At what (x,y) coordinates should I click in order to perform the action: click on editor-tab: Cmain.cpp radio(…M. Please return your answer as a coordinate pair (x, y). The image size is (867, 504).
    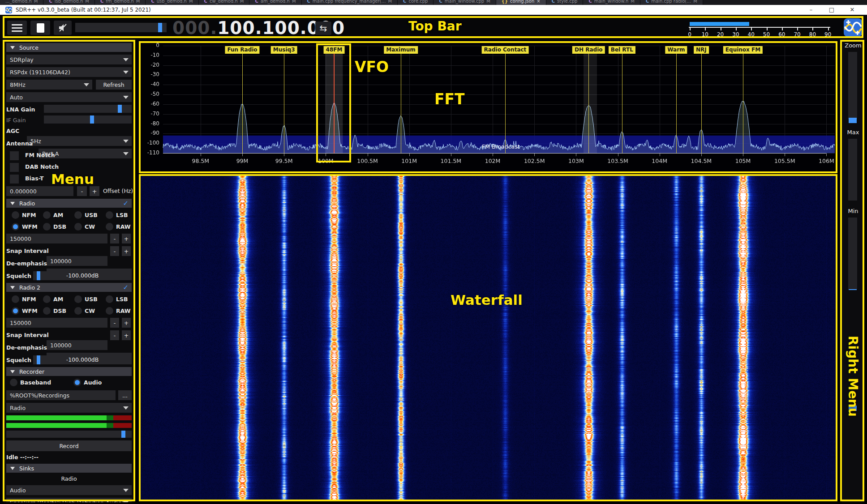
    Looking at the image, I should click on (672, 3).